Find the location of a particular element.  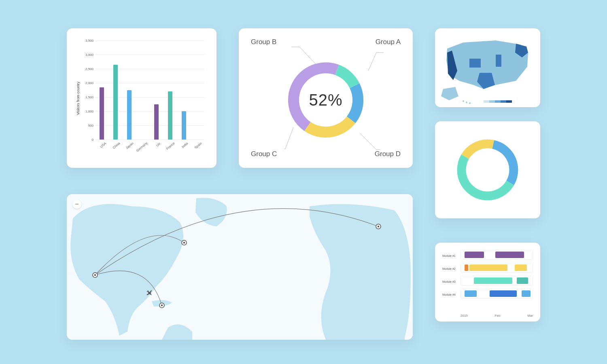

bar-xtick: Japan is located at coordinates (129, 146).